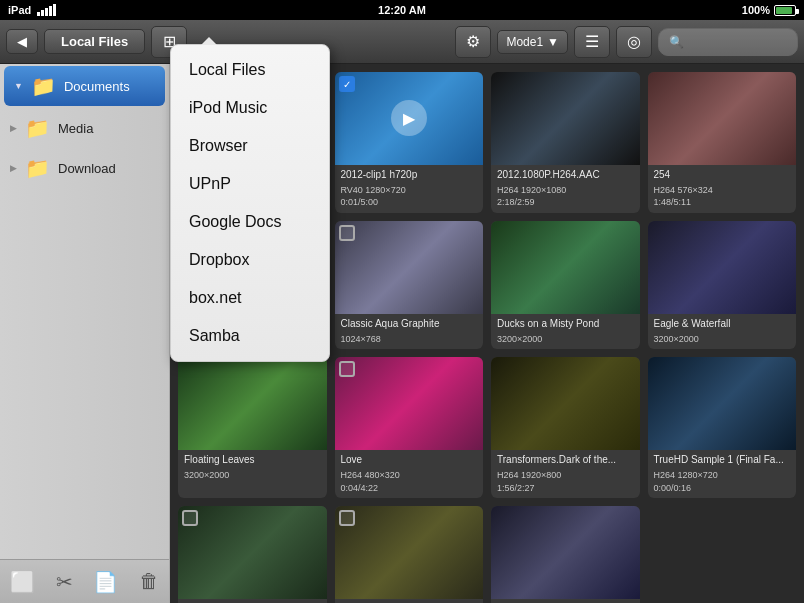  What do you see at coordinates (84, 168) in the screenshot?
I see `sidebar-item-download: ▶ 📁 Download` at bounding box center [84, 168].